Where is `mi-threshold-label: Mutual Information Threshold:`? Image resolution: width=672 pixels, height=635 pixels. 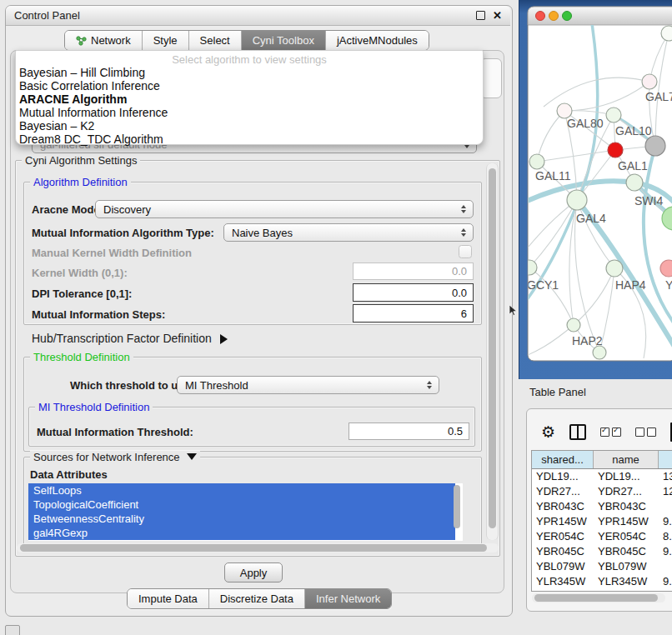 mi-threshold-label: Mutual Information Threshold: is located at coordinates (115, 432).